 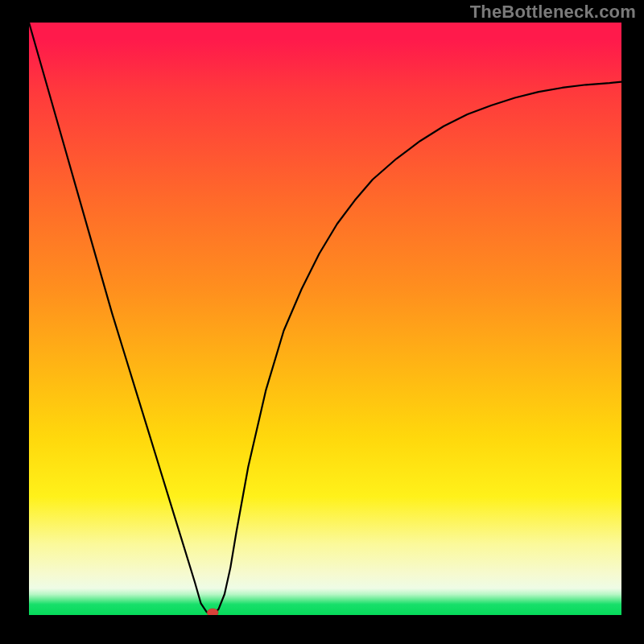 What do you see at coordinates (213, 612) in the screenshot?
I see `minimum-marker` at bounding box center [213, 612].